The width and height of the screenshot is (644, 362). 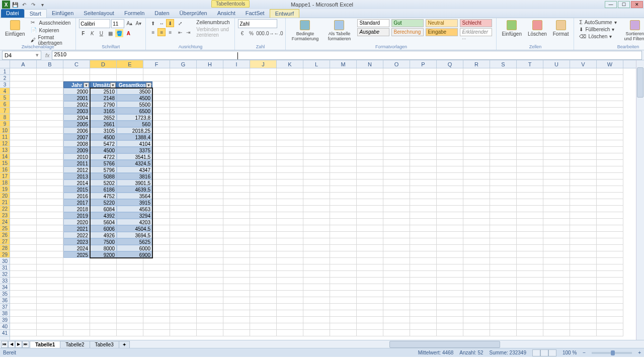 What do you see at coordinates (101, 33) in the screenshot?
I see `underline-button: U` at bounding box center [101, 33].